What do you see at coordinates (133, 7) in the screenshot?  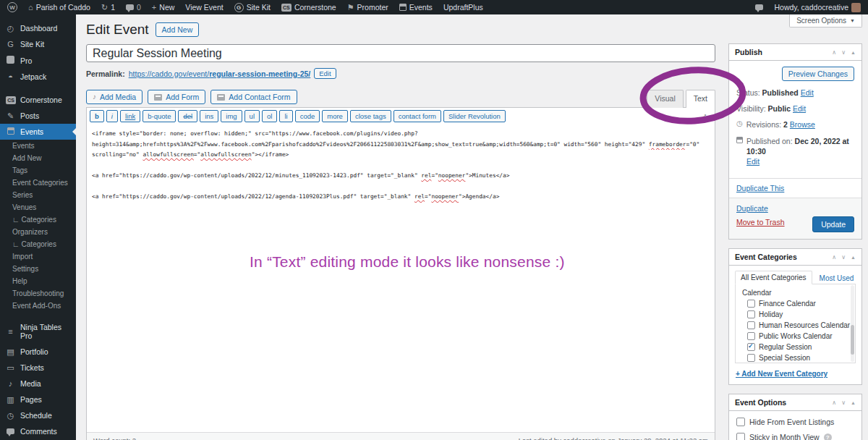 I see `comments-menu: 0` at bounding box center [133, 7].